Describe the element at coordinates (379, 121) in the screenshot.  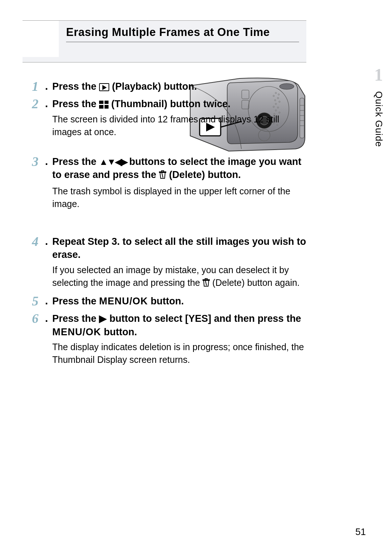
I see `chapter-label: Quick Guide` at that location.